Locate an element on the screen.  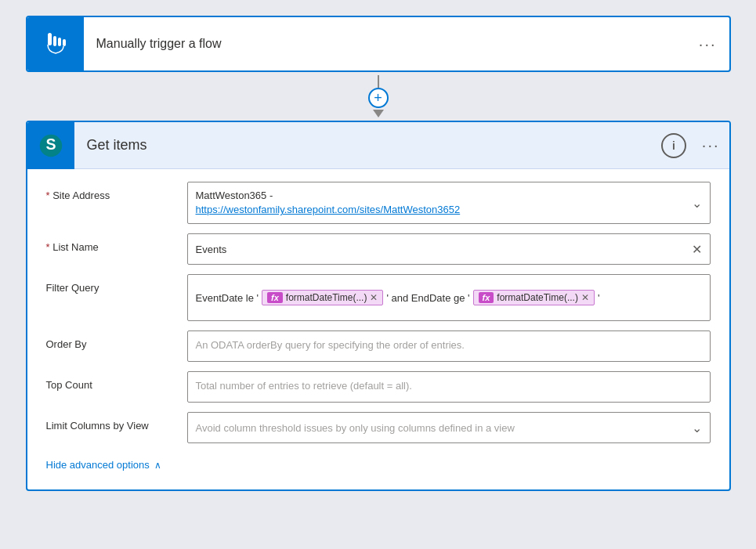
connector-line-top is located at coordinates (378, 81).